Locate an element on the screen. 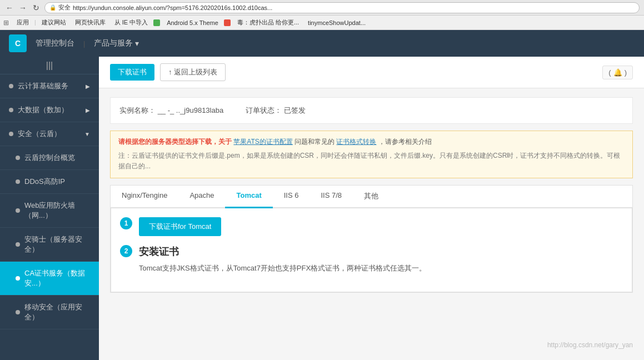 Image resolution: width=644 pixels, height=360 pixels. sidebar-item-big-data: 大数据（数加） ▶ is located at coordinates (49, 110).